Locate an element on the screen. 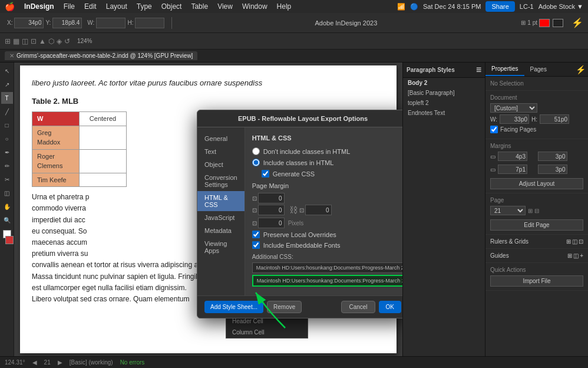 The height and width of the screenshot is (368, 588). x-label: X: is located at coordinates (9, 22).